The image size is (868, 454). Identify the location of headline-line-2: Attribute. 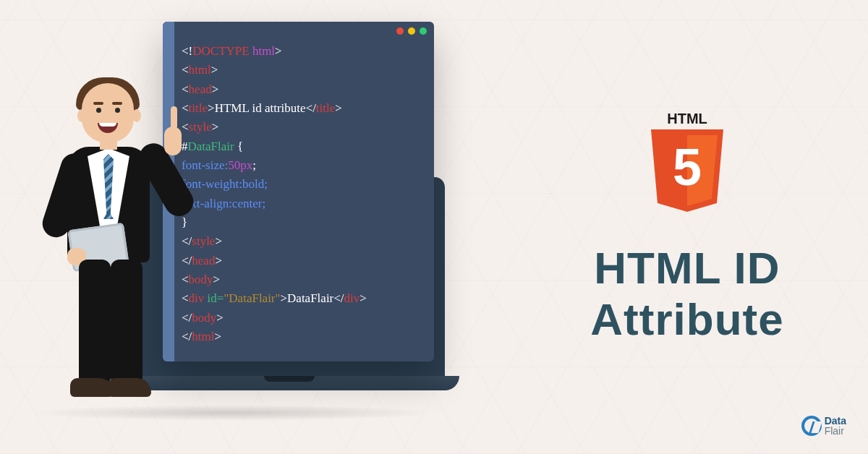
(687, 320).